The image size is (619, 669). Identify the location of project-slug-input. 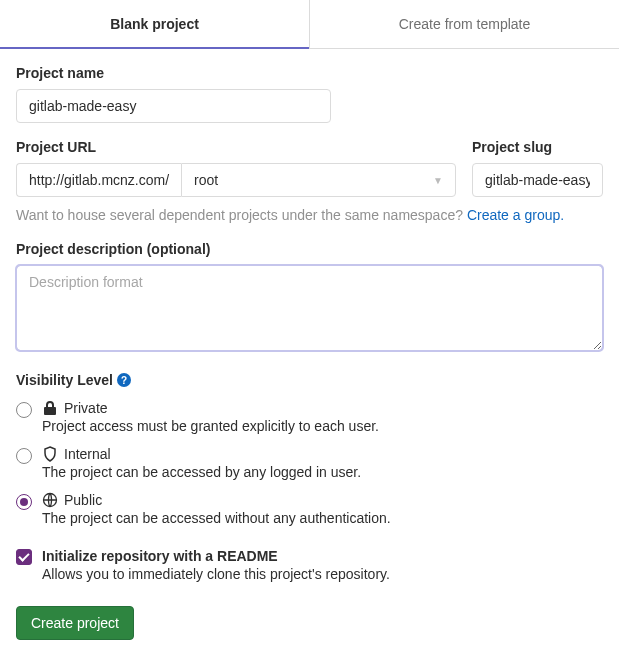
(538, 180).